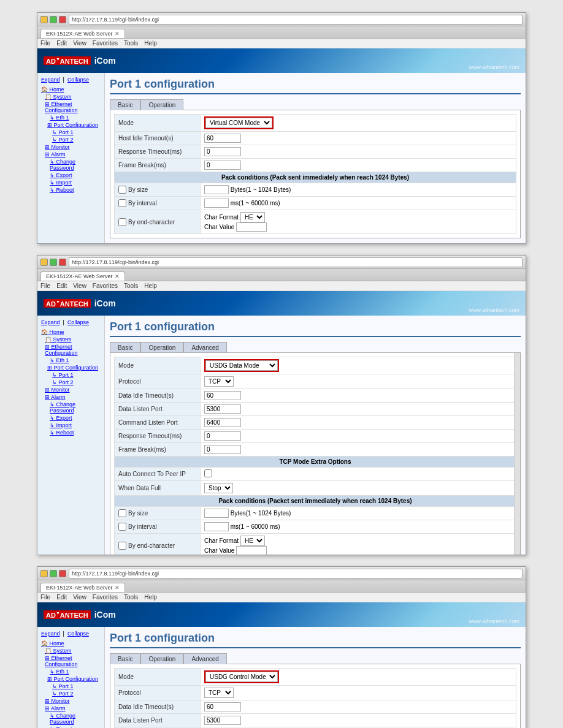 This screenshot has height=728, width=563. What do you see at coordinates (50, 80) in the screenshot?
I see `expand-link-1: Expand` at bounding box center [50, 80].